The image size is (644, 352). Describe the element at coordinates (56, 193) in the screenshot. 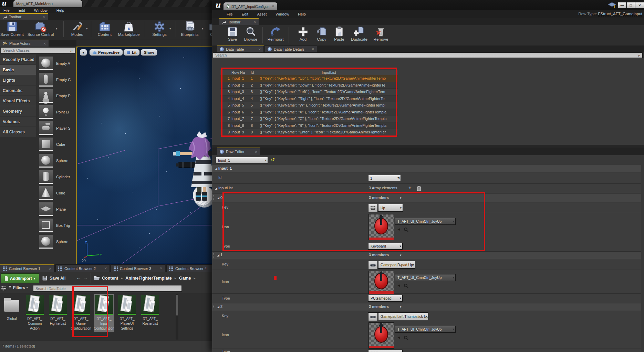

I see `placeable-item: Cone` at that location.